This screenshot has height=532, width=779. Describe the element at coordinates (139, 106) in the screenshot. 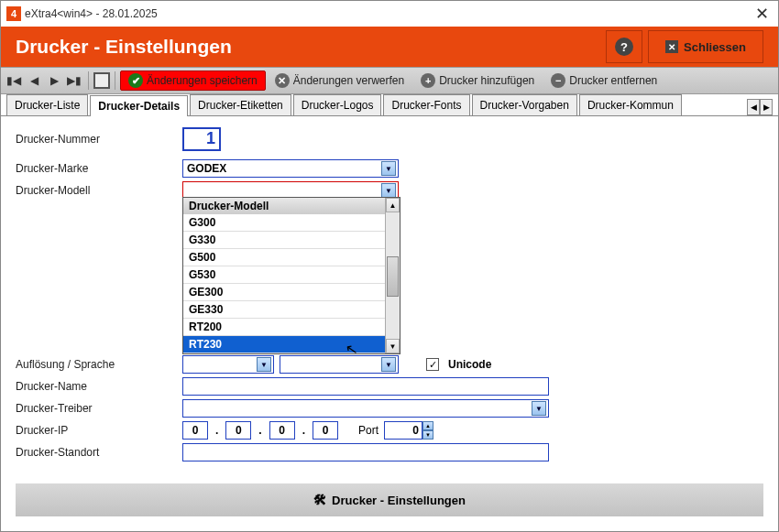

I see `tab-printer-details: Drucker-Details` at that location.